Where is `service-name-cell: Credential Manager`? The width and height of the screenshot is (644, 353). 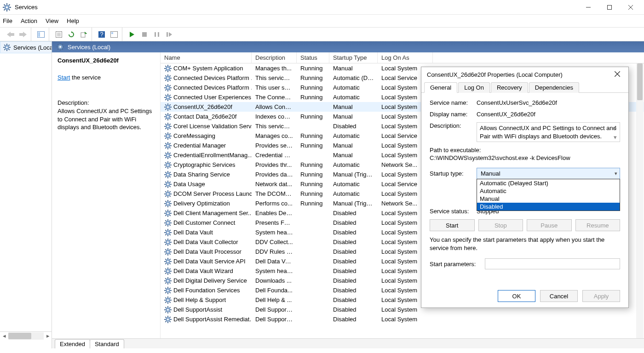
service-name-cell: Credential Manager is located at coordinates (200, 145).